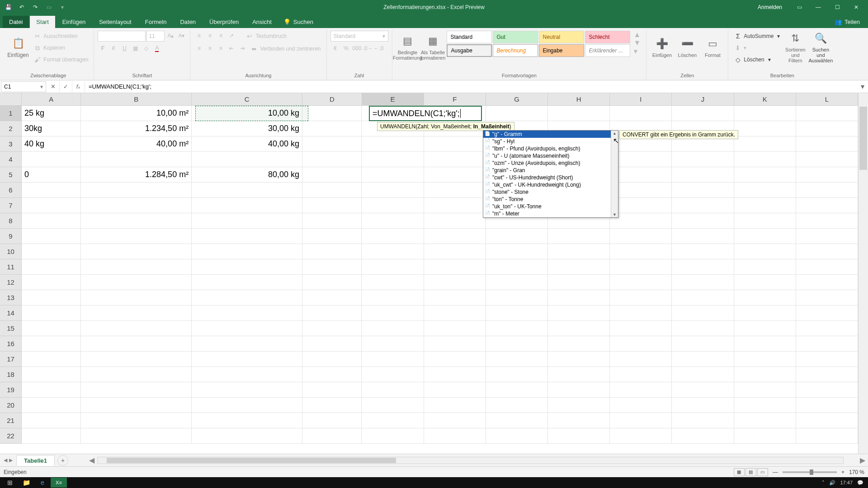 The height and width of the screenshot is (488, 868). Describe the element at coordinates (863, 138) in the screenshot. I see `scrollbar-thumb` at that location.